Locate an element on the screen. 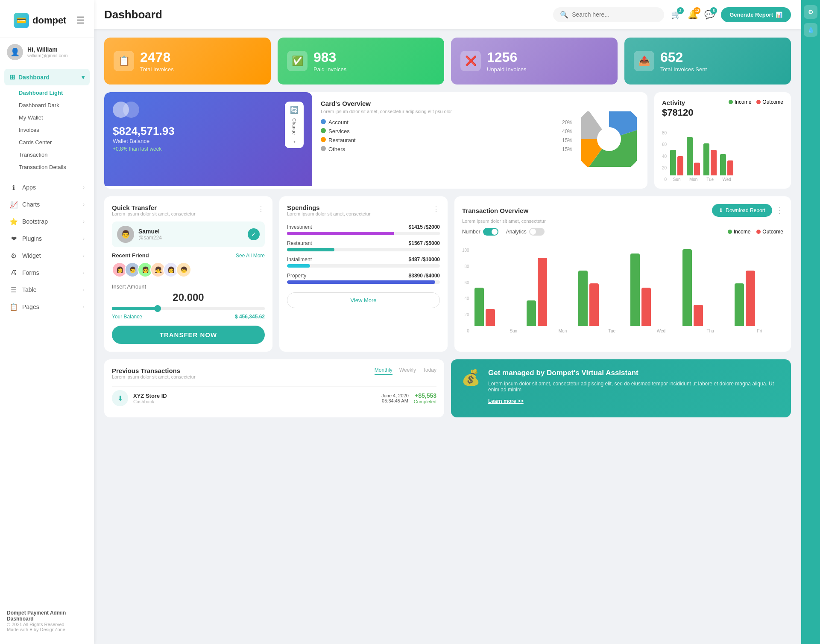  stat-icon-paid: ✅ is located at coordinates (297, 61).